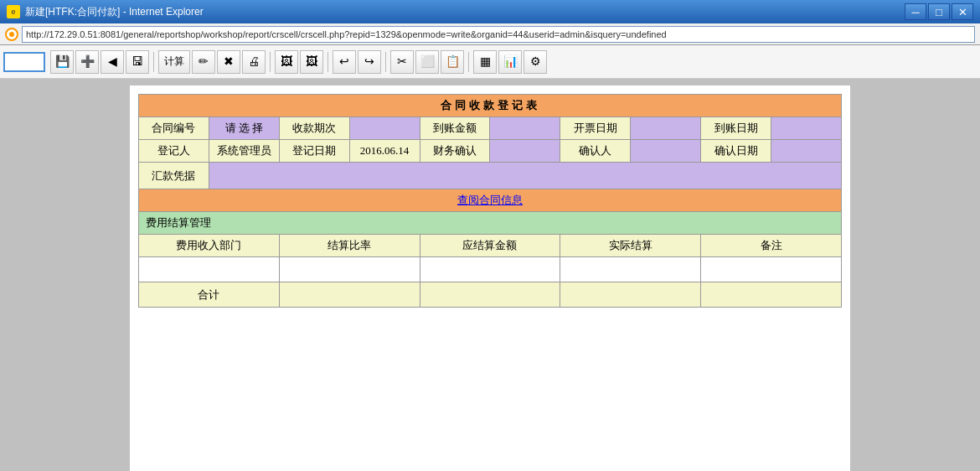 The image size is (980, 471). I want to click on finance-confirm-input, so click(525, 151).